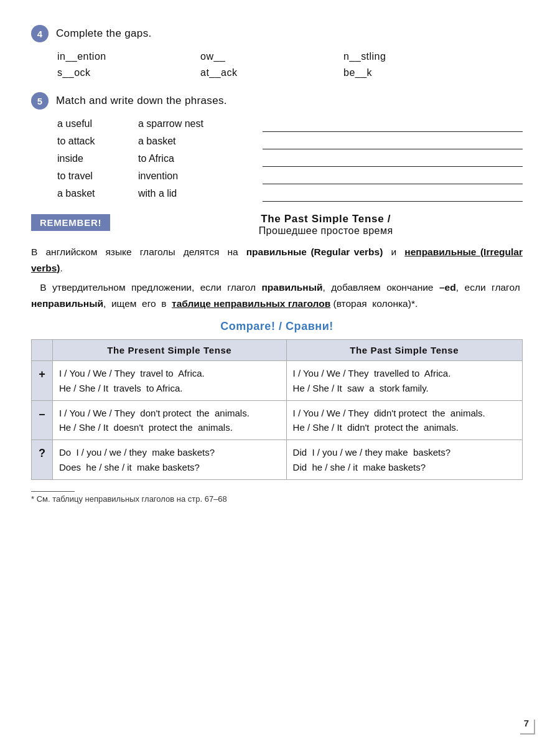  I want to click on exercise5-header: 5 Match and write down the phrases., so click(277, 101).